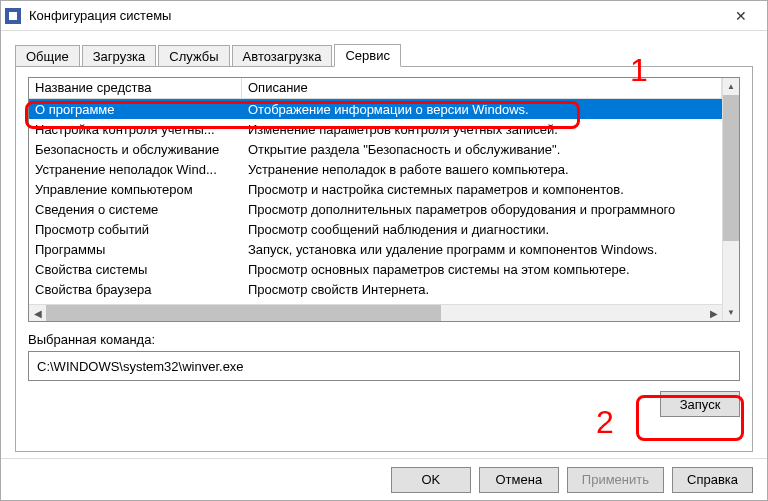 This screenshot has height=501, width=768. Describe the element at coordinates (194, 56) in the screenshot. I see `tab-services: Службы` at that location.